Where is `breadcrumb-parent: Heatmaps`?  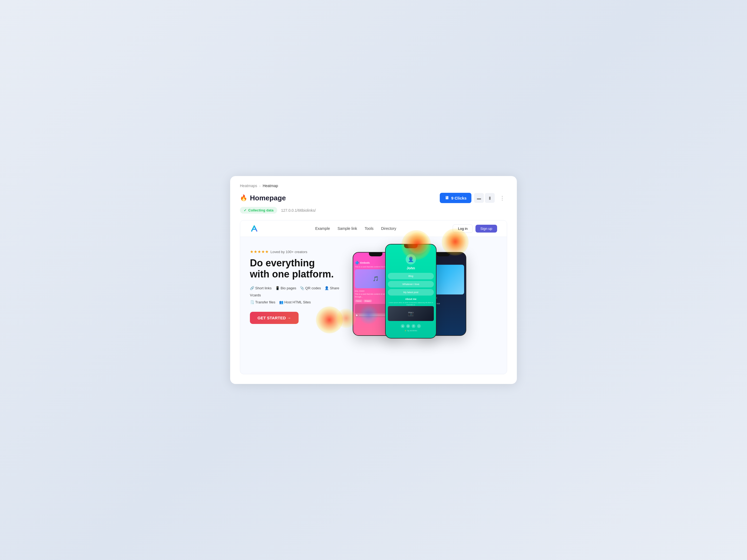 breadcrumb-parent: Heatmaps is located at coordinates (249, 186).